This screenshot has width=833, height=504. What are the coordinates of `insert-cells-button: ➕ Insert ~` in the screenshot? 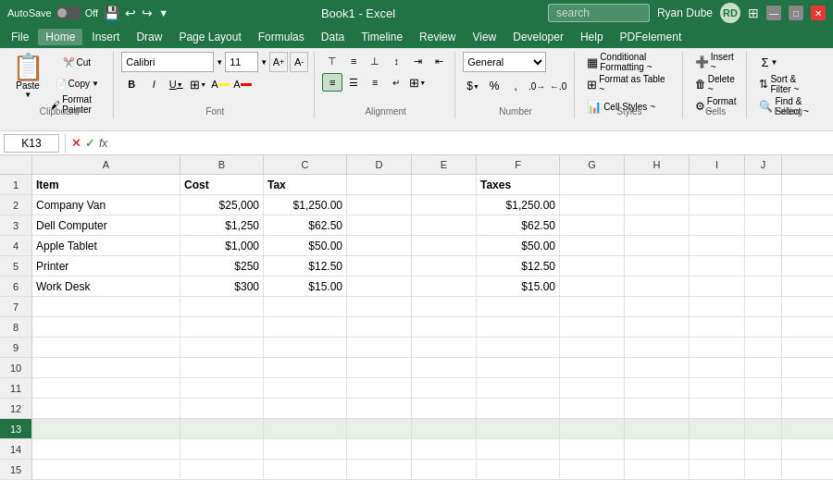 It's located at (716, 62).